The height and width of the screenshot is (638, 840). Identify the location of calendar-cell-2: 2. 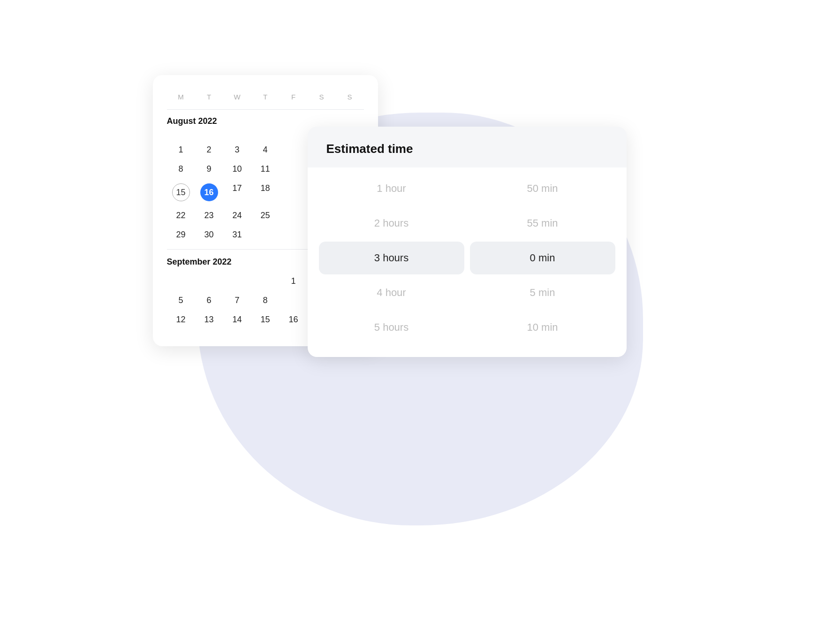
(209, 150).